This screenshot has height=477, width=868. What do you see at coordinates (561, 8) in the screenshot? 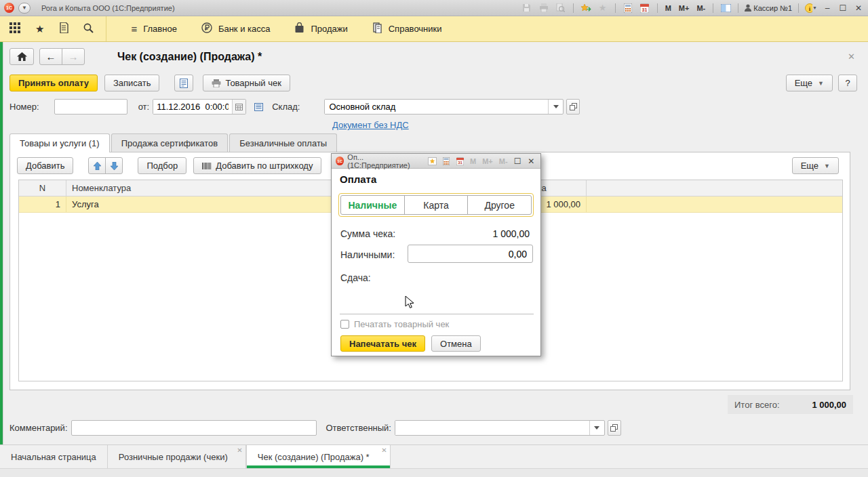
I see `print-preview-icon` at bounding box center [561, 8].